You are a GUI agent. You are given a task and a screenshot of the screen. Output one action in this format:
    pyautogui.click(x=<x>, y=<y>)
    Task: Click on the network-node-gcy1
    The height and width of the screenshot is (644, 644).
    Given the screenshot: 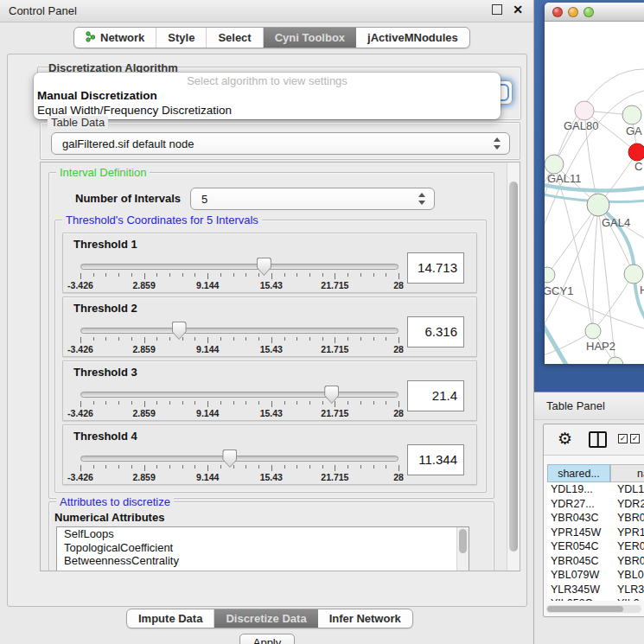 What is the action you would take?
    pyautogui.click(x=550, y=275)
    